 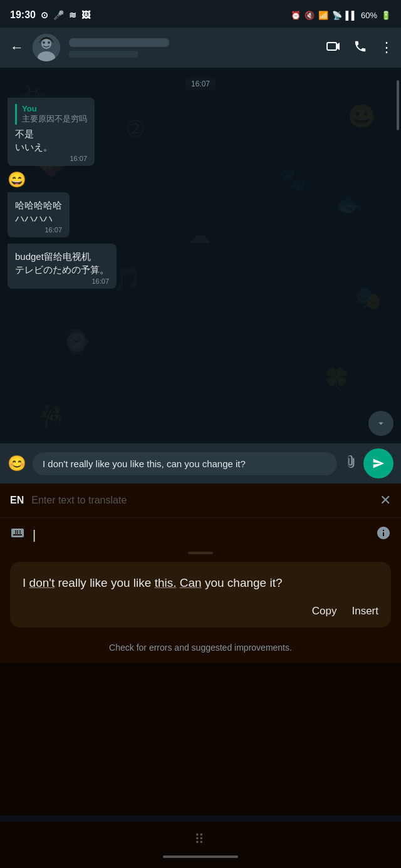 What do you see at coordinates (200, 611) in the screenshot?
I see `card-actions: Copy Insert` at bounding box center [200, 611].